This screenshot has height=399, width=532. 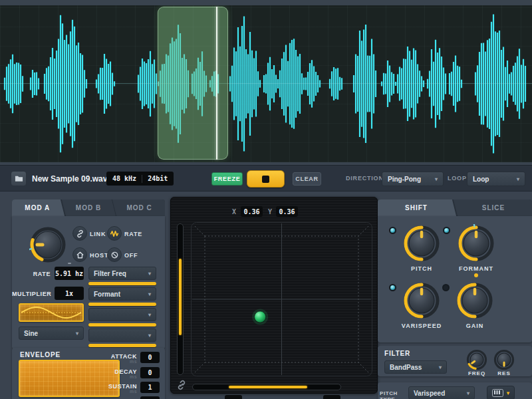 I want to click on sine-wave-graph, so click(x=51, y=313).